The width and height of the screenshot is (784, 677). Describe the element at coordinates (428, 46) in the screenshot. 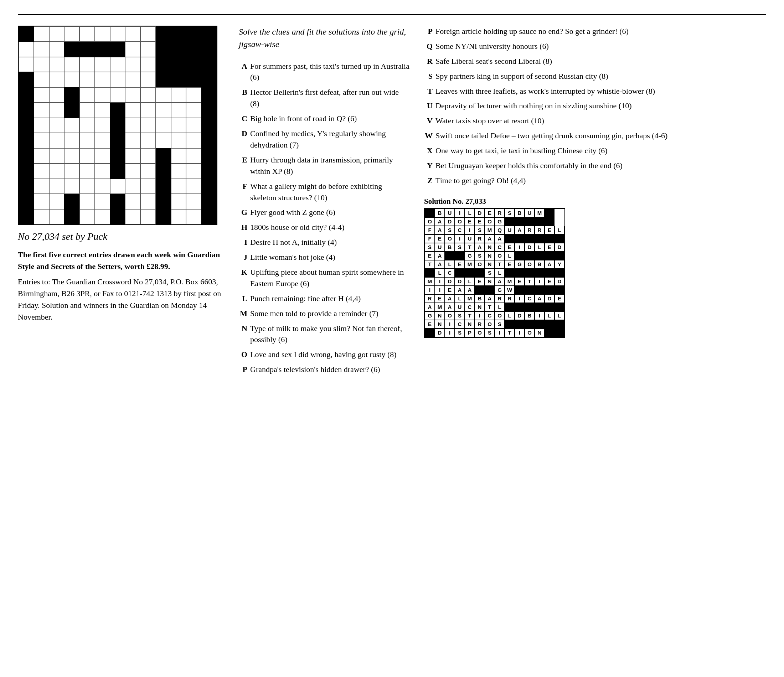

I see `clue-letter: Q` at that location.